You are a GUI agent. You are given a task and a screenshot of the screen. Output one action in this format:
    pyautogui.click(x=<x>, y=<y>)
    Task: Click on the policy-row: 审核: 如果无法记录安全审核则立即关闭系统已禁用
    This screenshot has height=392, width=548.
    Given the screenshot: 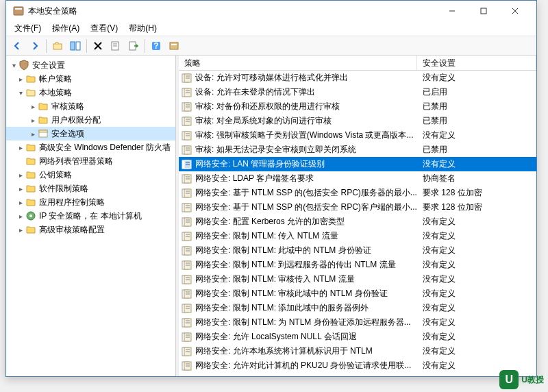 What is the action you would take?
    pyautogui.click(x=358, y=149)
    